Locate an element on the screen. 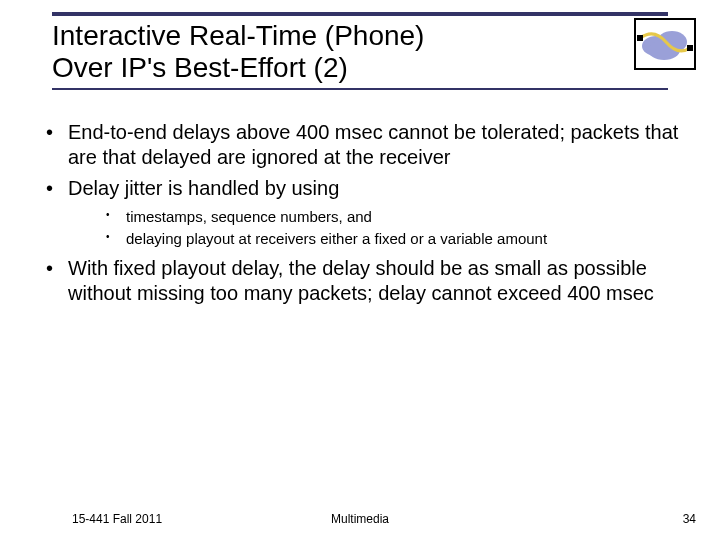  sub-bullet-item: timestamps, sequence numbers, and is located at coordinates (393, 217).